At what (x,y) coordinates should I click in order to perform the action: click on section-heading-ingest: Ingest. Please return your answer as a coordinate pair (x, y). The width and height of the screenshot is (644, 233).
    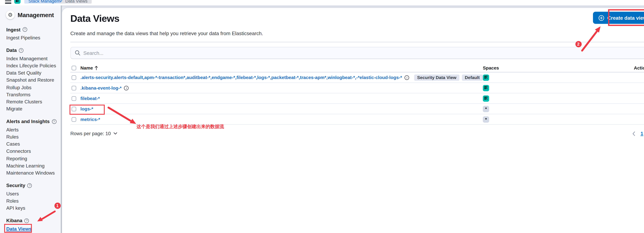
    Looking at the image, I should click on (34, 29).